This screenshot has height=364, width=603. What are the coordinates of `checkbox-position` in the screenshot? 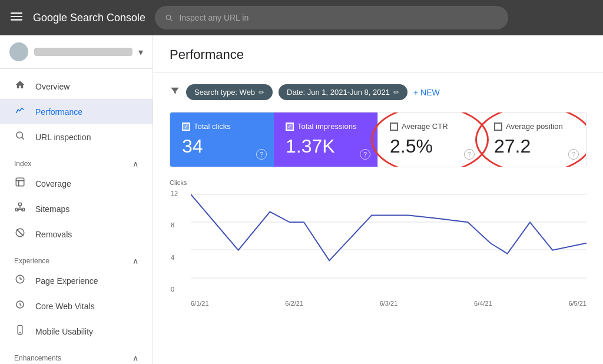 It's located at (498, 127).